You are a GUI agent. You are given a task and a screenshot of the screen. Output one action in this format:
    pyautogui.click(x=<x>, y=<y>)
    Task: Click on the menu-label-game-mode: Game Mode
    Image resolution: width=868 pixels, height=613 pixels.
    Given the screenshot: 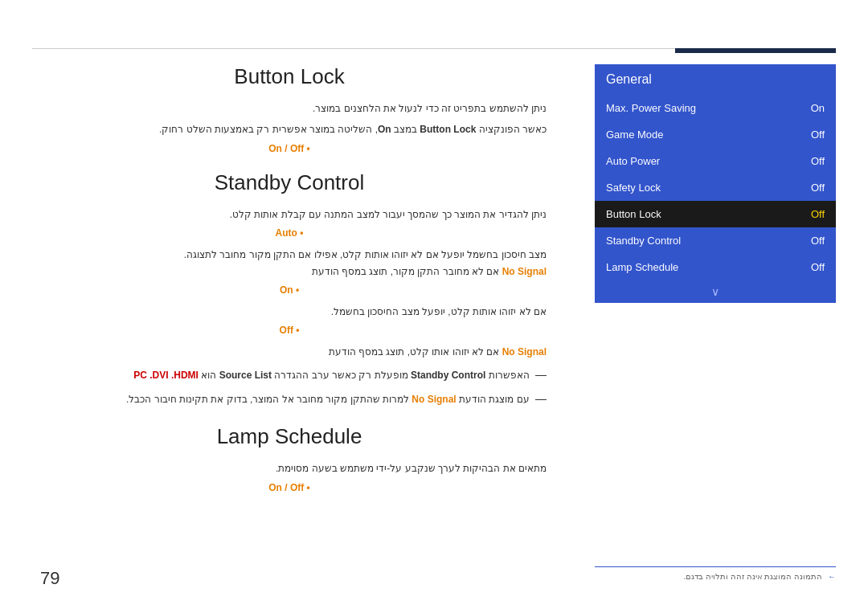 What is the action you would take?
    pyautogui.click(x=635, y=135)
    